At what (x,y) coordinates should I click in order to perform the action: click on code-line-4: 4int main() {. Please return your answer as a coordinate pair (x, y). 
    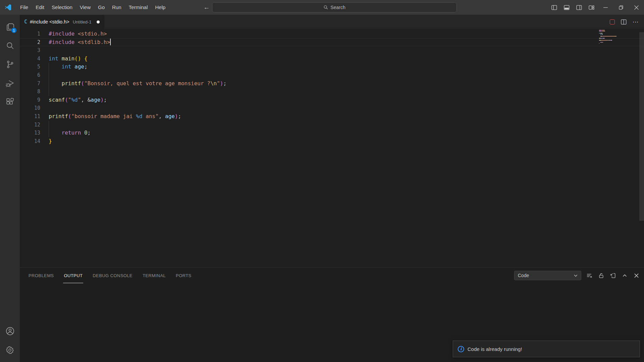
    Looking at the image, I should click on (332, 59).